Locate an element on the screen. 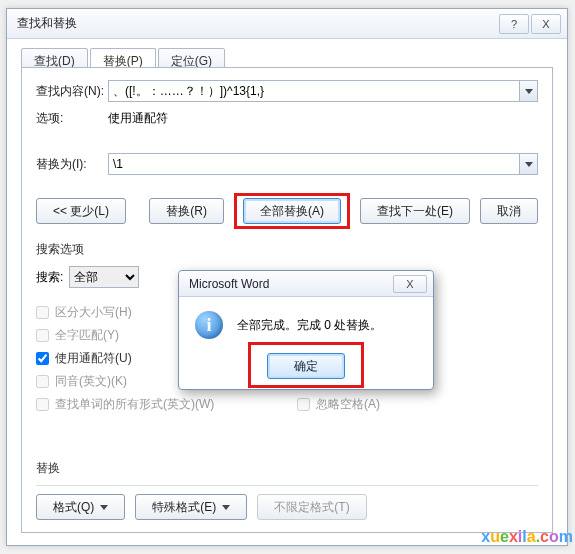 Image resolution: width=575 pixels, height=554 pixels. search-scope-label: 搜索: is located at coordinates (50, 278).